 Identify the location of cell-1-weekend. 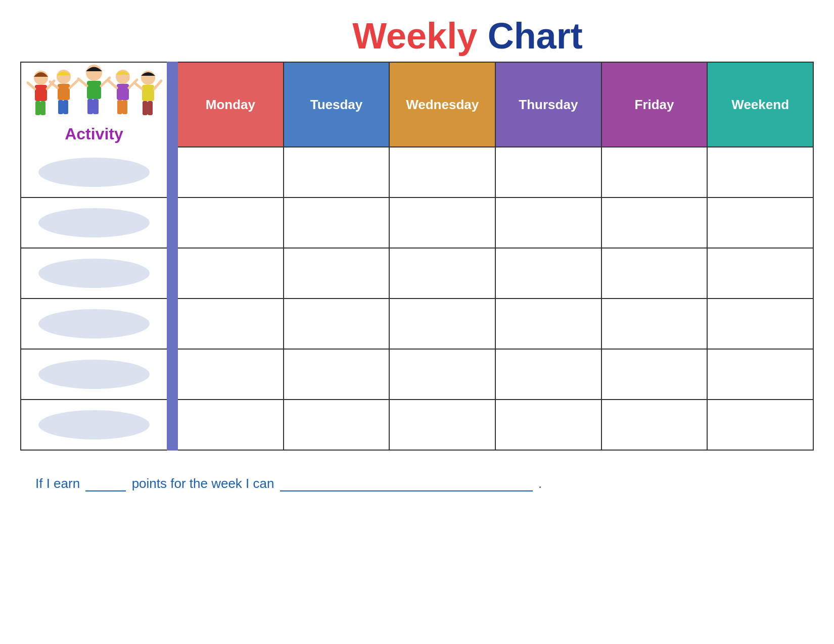
(761, 173).